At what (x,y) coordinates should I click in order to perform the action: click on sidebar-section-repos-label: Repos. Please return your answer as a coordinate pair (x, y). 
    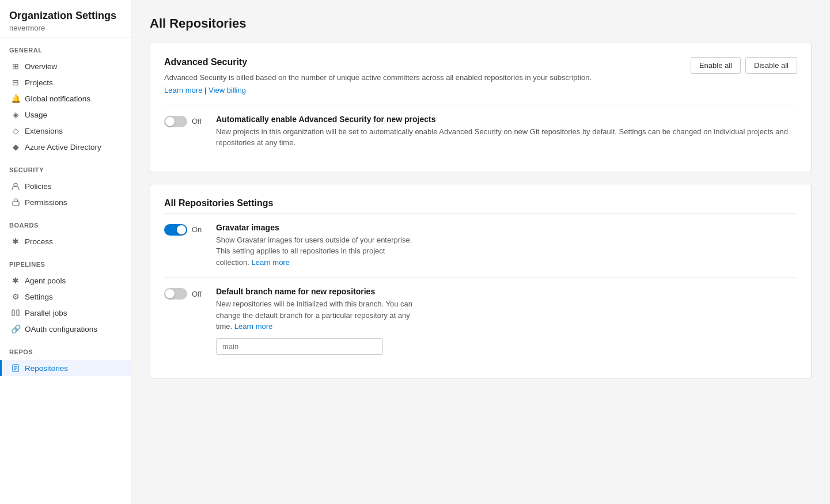
    Looking at the image, I should click on (66, 354).